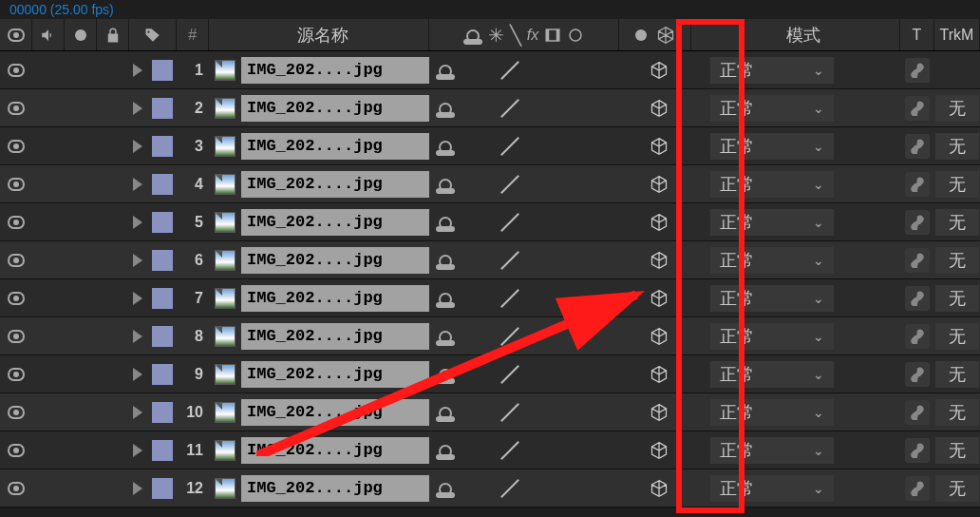  What do you see at coordinates (490, 488) in the screenshot?
I see `layer-row: 12 IMG_202....jpg 正常 ⌄ 无` at bounding box center [490, 488].